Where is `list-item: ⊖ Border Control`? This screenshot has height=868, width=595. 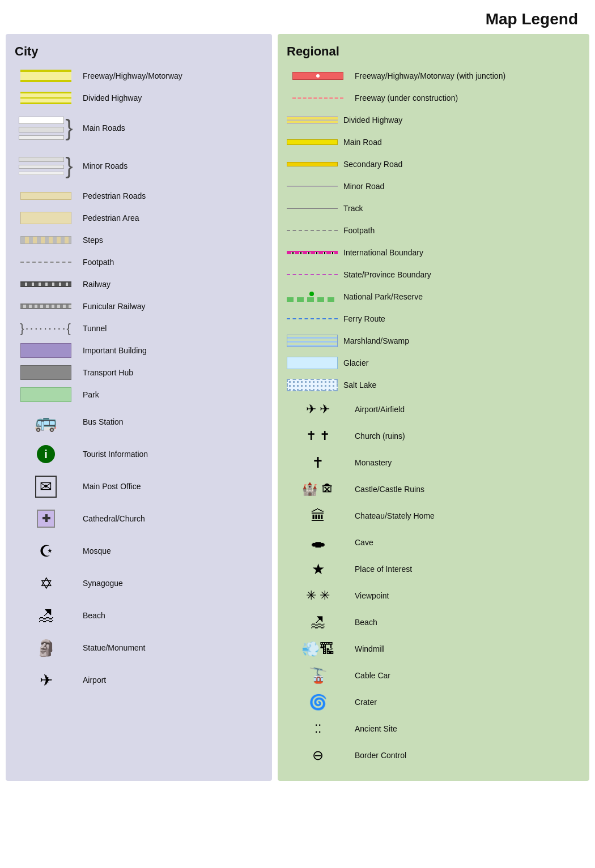
list-item: ⊖ Border Control is located at coordinates (434, 755).